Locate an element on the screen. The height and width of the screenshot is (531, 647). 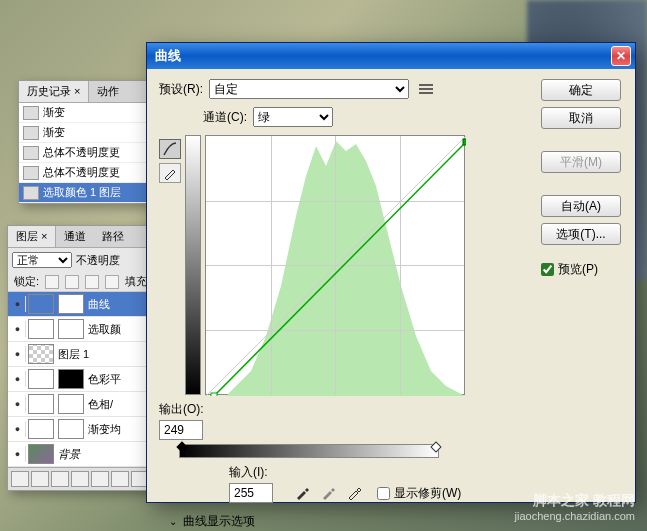
history-list: 渐变 渐变 总体不透明度更 总体不透明度更 选取颜色 1 图层 is located at coordinates (87, 153).